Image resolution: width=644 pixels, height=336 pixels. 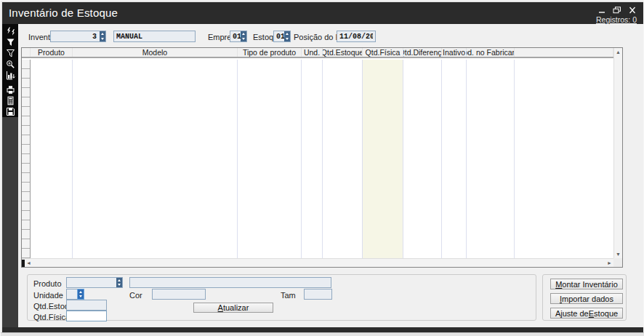 What do you see at coordinates (287, 36) in the screenshot?
I see `estoque-spinner` at bounding box center [287, 36].